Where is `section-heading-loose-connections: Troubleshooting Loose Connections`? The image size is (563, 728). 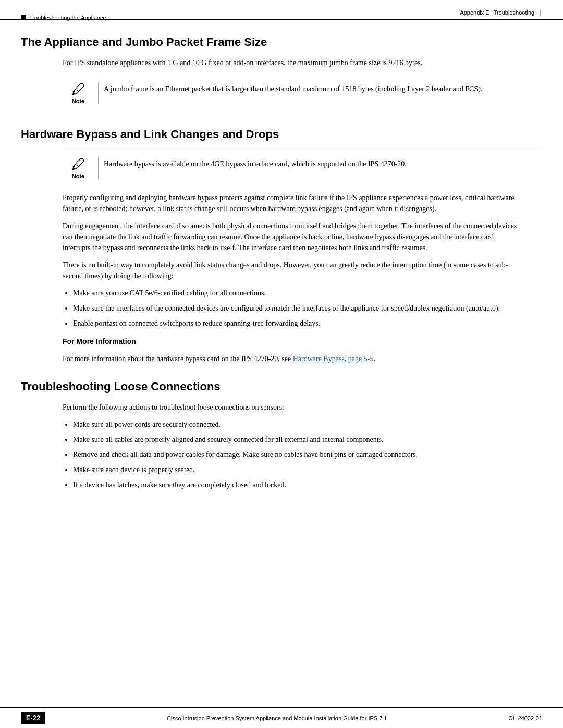 section-heading-loose-connections: Troubleshooting Loose Connections is located at coordinates (282, 387).